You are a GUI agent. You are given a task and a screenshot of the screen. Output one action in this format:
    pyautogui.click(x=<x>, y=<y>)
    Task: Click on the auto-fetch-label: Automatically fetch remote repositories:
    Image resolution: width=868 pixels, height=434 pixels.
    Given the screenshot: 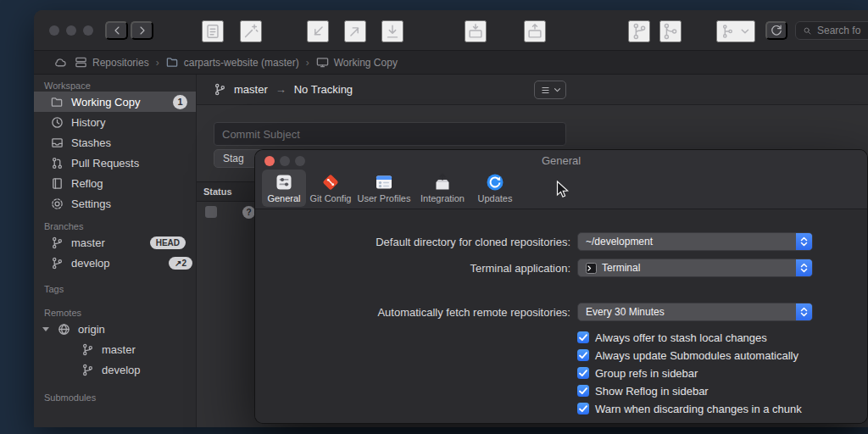 What is the action you would take?
    pyautogui.click(x=421, y=312)
    